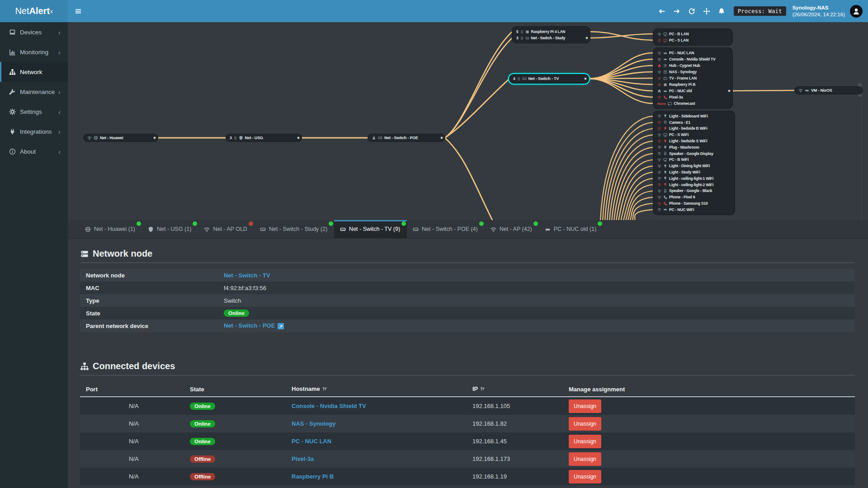  Describe the element at coordinates (549, 79) in the screenshot. I see `graph-node-net-switch-tv: 4Net - Switch - TV` at that location.